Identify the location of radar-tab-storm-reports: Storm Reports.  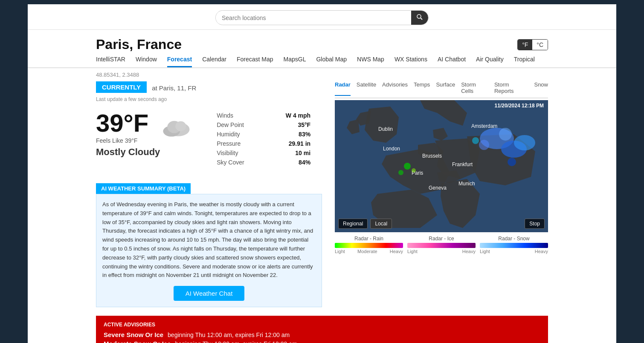
(511, 89).